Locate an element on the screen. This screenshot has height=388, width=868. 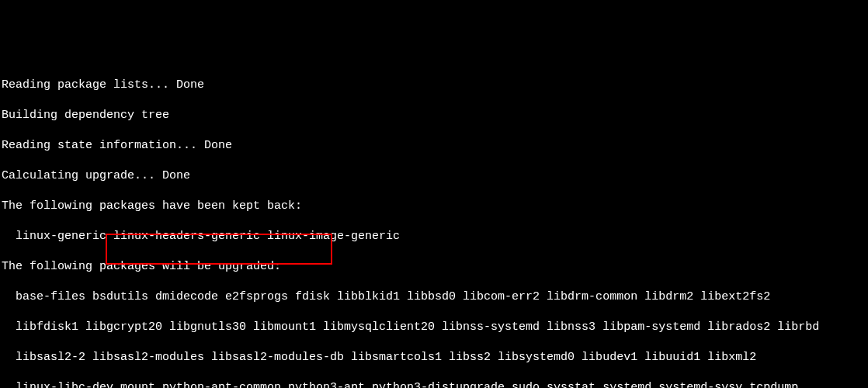
output-line: Reading state information... Done is located at coordinates (434, 146).